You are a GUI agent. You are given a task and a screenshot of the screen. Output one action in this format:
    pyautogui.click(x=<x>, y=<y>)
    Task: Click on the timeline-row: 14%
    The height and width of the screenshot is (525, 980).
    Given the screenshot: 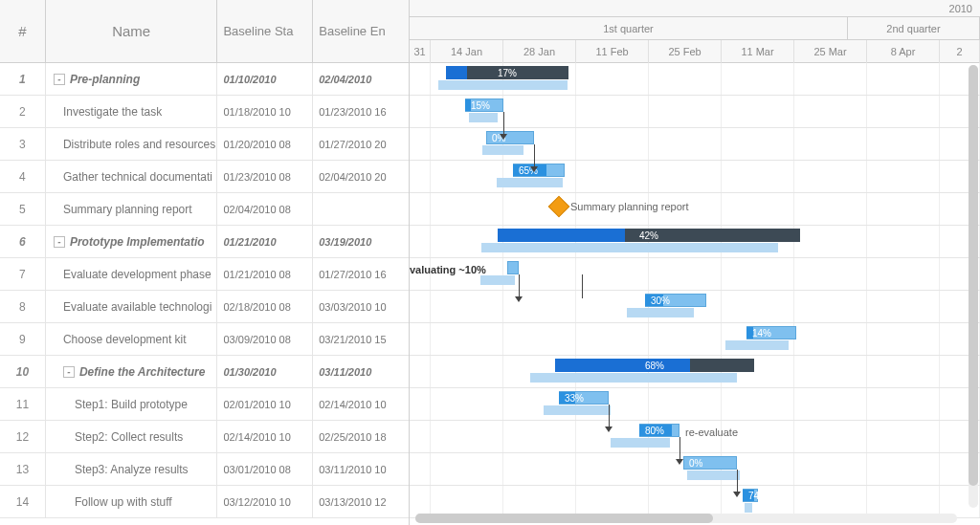 What is the action you would take?
    pyautogui.click(x=695, y=339)
    